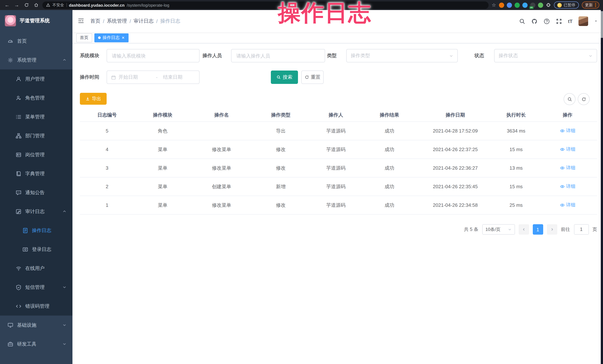 The height and width of the screenshot is (364, 603). What do you see at coordinates (36, 344) in the screenshot?
I see `sidebar-item-研发工具: 研发工具` at bounding box center [36, 344].